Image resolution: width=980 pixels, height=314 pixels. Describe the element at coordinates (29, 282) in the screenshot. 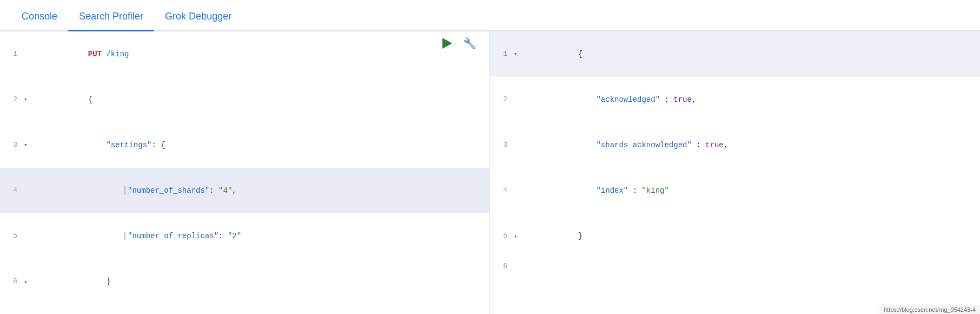

I see `gutter-6: ▴` at that location.